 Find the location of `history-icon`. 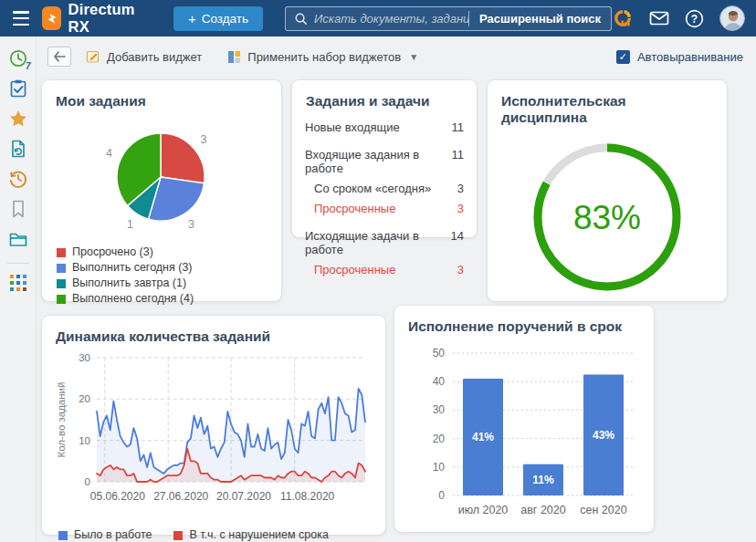

history-icon is located at coordinates (18, 179).